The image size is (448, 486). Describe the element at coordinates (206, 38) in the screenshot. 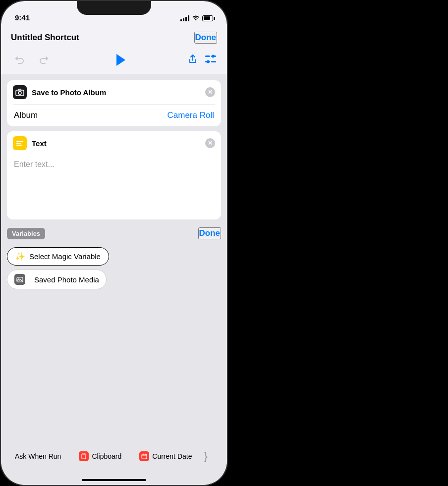

I see `header-done-button: Done` at that location.